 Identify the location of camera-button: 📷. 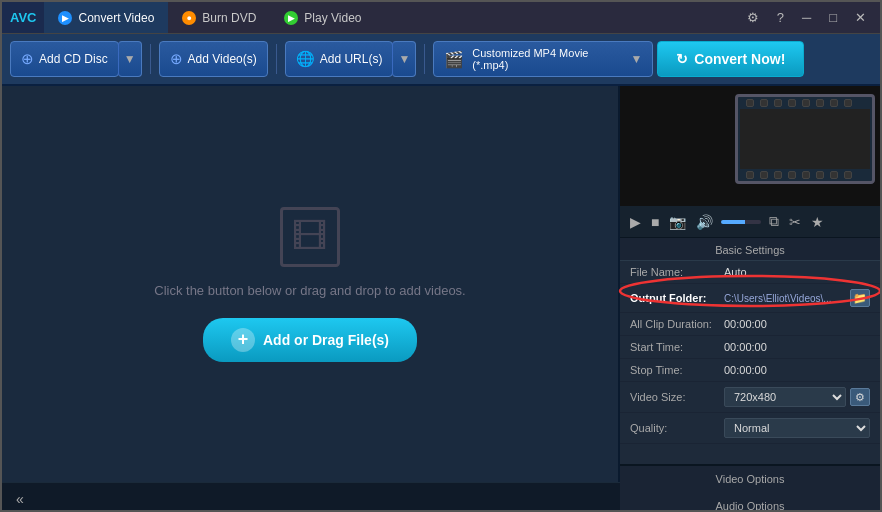
(678, 222).